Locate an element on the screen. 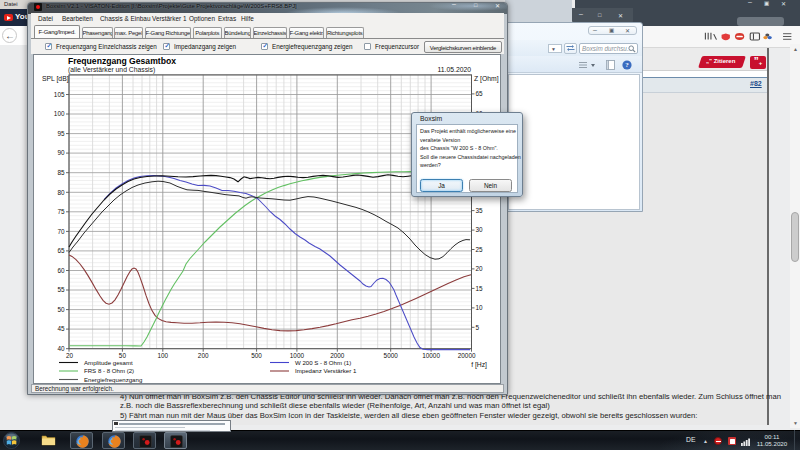  svg-text: Energiefrequenzgang is located at coordinates (113, 380).